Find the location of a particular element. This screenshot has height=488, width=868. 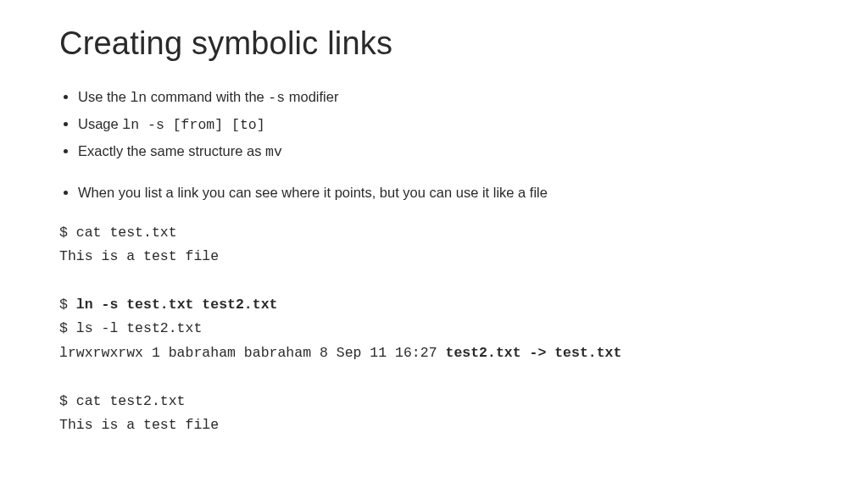

text: modifier is located at coordinates (312, 97).